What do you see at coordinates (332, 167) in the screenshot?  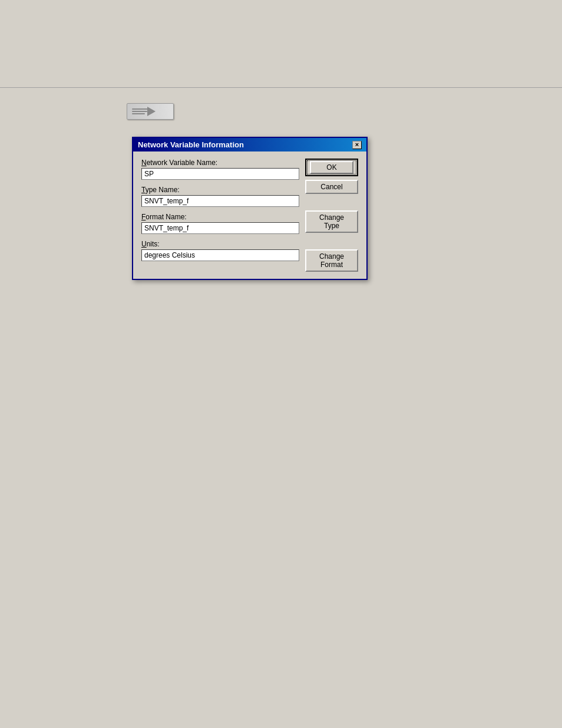 I see `ok-button: OK` at bounding box center [332, 167].